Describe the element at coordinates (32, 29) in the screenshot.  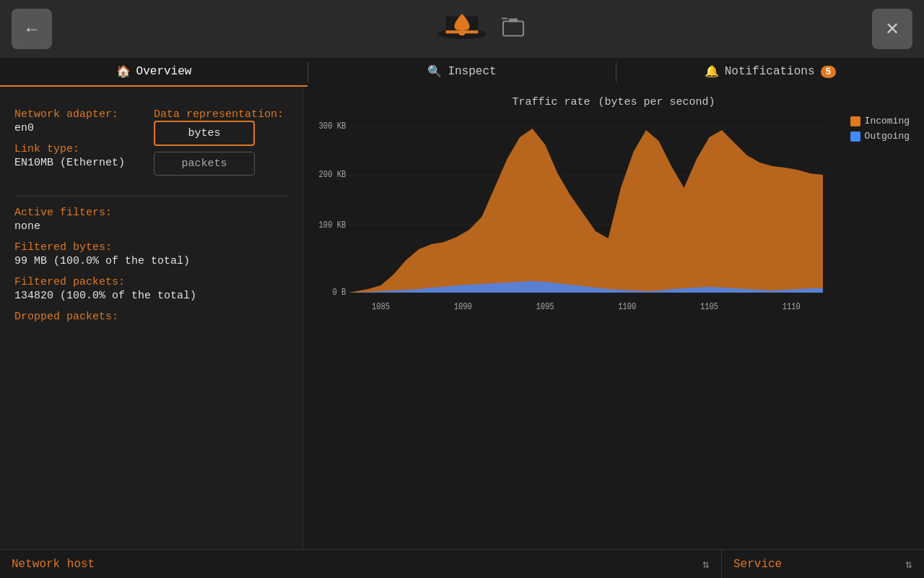
I see `back-button: ←` at that location.